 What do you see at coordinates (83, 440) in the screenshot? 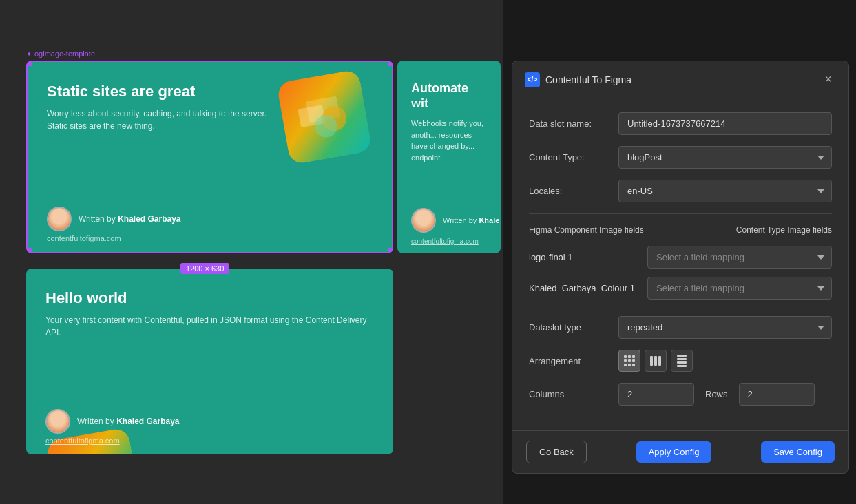
I see `card-footer-bl: contentfultofigma.com` at bounding box center [83, 440].